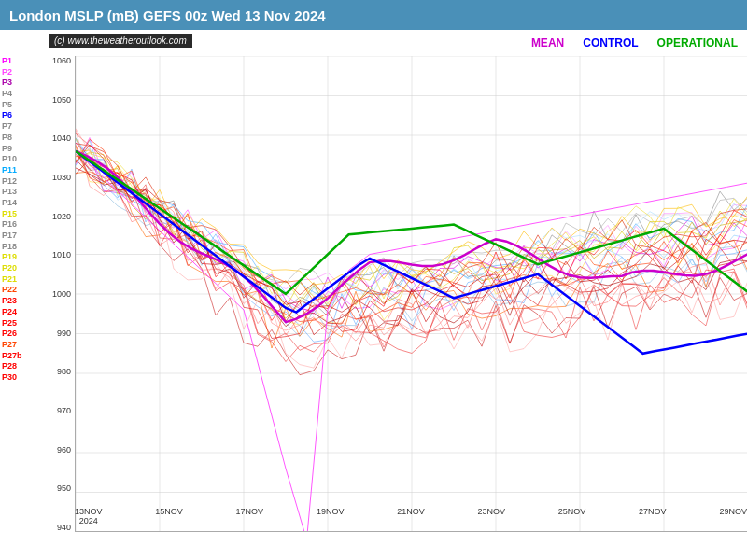  I want to click on control-legend-label: CONTROL, so click(611, 43).